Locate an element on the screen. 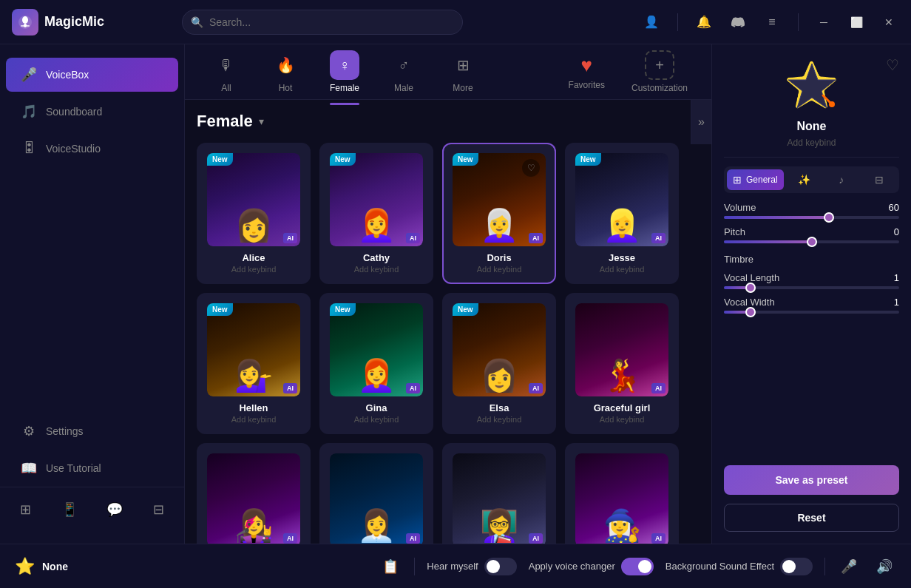  clip-icon: 📋 is located at coordinates (390, 567).